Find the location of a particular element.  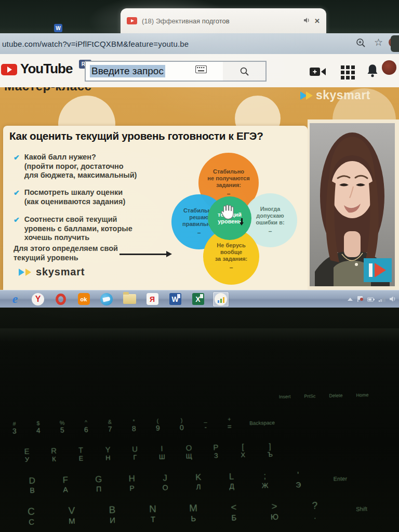

keyboard-key: NТ is located at coordinates (153, 513).